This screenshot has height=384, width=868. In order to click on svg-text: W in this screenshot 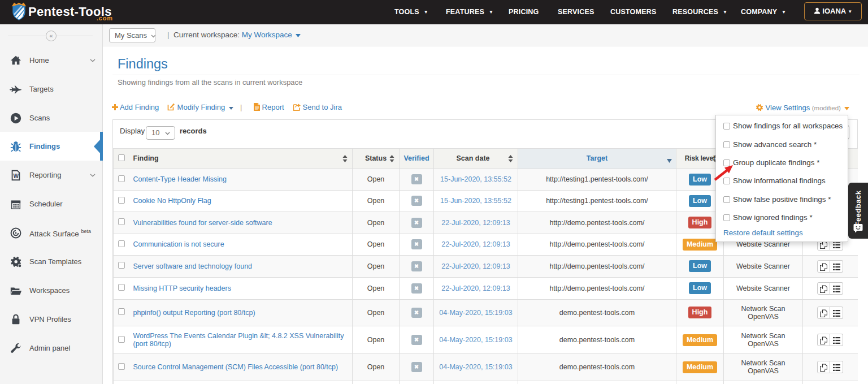, I will do `click(16, 175)`.